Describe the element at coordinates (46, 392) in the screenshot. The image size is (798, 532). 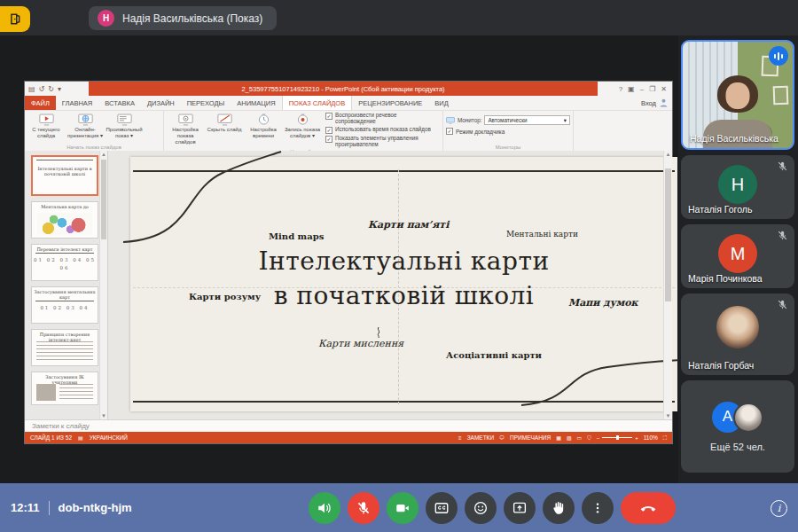
I see `thumbnail-image-block` at that location.